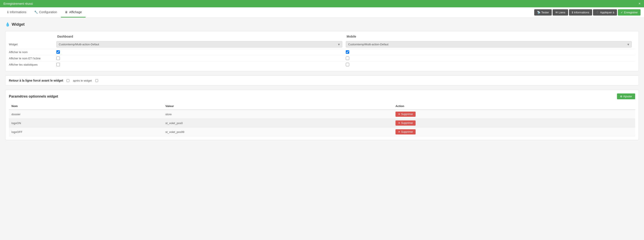 The height and width of the screenshot is (240, 644). Describe the element at coordinates (322, 24) in the screenshot. I see `section-title: 💧 Widget` at that location.